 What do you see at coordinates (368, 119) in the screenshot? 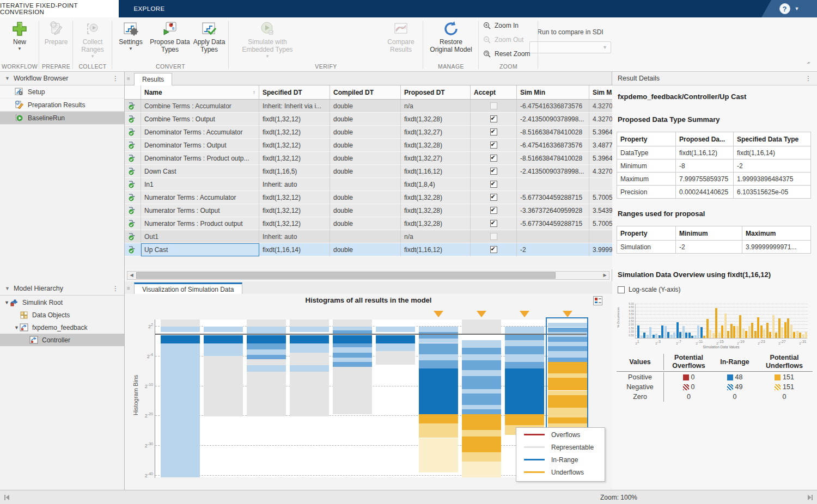
I see `table-row: Combine Terms : Outputfixdt(1,32,12)doub…` at bounding box center [368, 119].